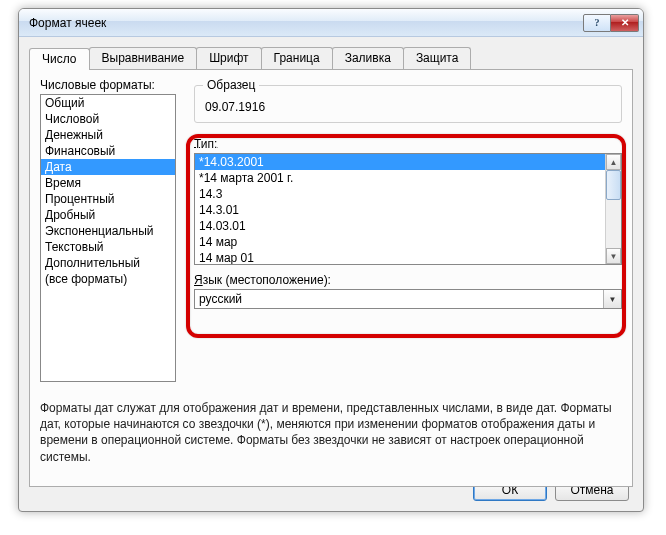  What do you see at coordinates (108, 167) in the screenshot?
I see `category-item-date: Дата` at bounding box center [108, 167].